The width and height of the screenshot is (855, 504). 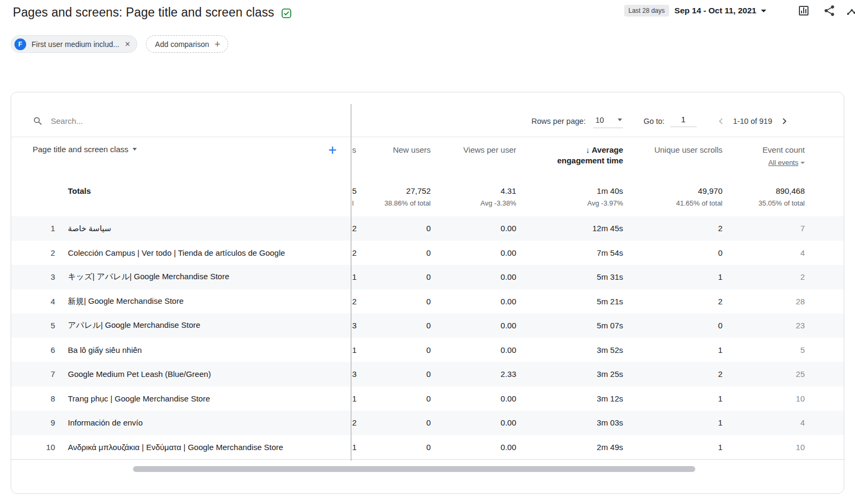 What do you see at coordinates (351, 282) in the screenshot?
I see `frozen-column-divider` at bounding box center [351, 282].